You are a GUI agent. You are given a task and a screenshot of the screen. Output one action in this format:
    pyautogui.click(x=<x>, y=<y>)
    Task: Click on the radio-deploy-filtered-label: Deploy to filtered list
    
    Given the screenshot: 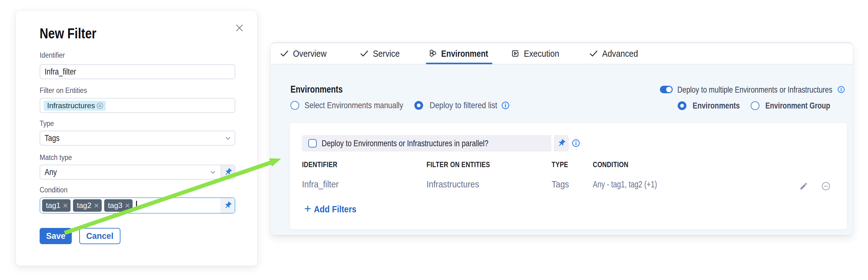 What is the action you would take?
    pyautogui.click(x=469, y=105)
    